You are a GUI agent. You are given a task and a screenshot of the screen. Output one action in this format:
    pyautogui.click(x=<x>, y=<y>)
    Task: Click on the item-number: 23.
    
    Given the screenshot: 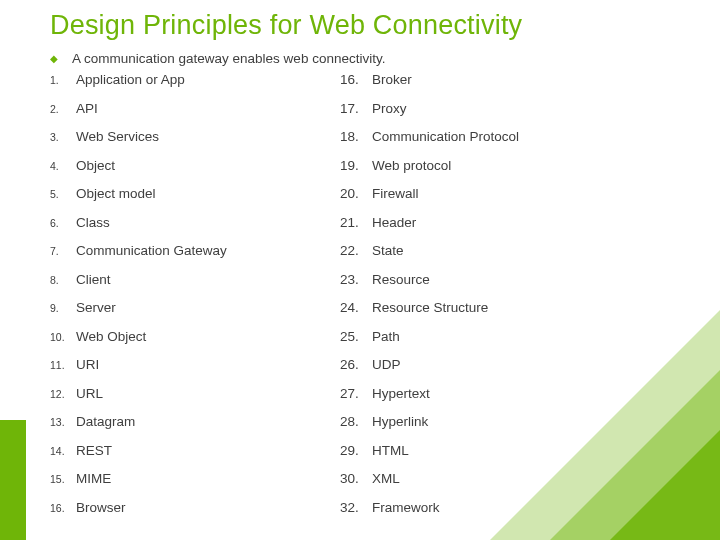 What is the action you would take?
    pyautogui.click(x=356, y=280)
    